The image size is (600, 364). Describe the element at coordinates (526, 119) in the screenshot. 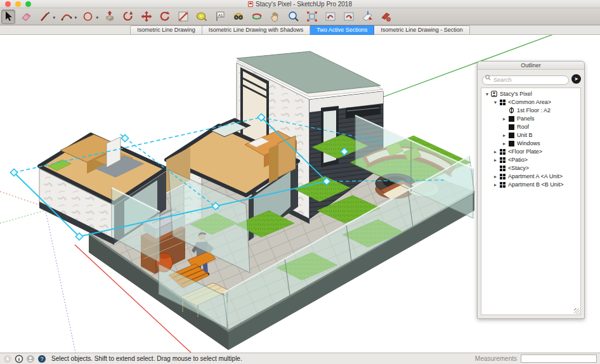

I see `outliner-item-label: Panels` at that location.